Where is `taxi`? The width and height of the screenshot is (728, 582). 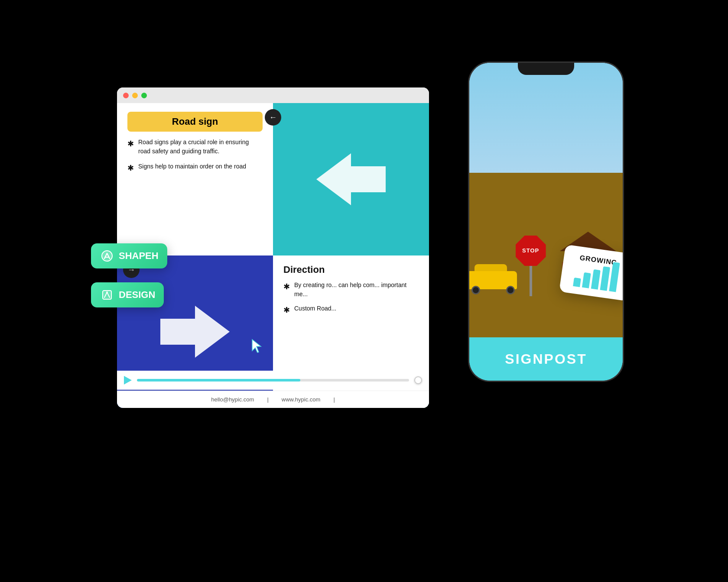
taxi is located at coordinates (495, 282).